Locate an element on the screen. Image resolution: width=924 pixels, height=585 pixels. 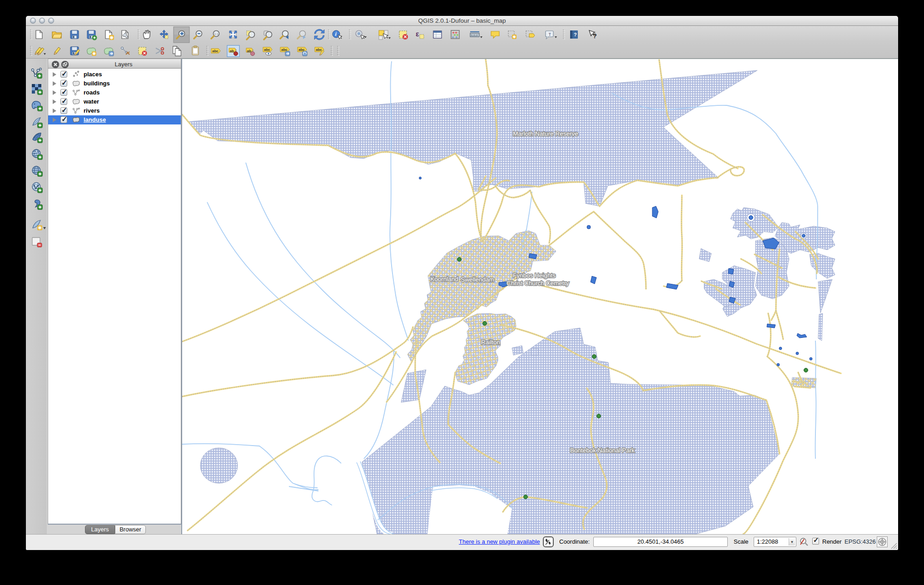
svg-text: Koornland is located at coordinates (444, 279).